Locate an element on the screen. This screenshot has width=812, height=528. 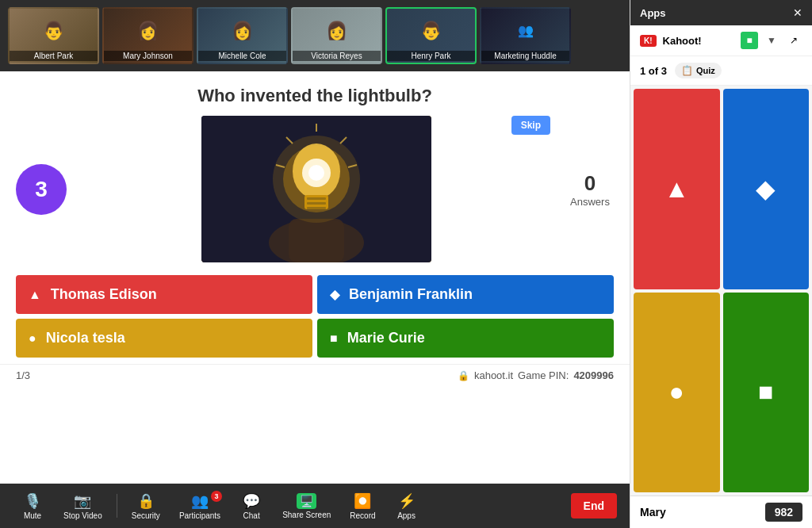
answer-label-4: Marie Curie is located at coordinates (386, 338).